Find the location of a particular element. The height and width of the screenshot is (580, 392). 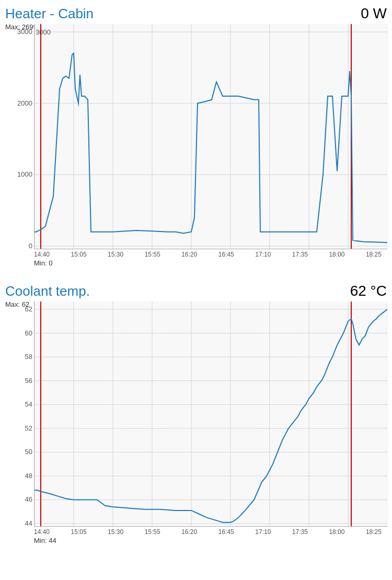

y-axis-label: 48 is located at coordinates (29, 475).